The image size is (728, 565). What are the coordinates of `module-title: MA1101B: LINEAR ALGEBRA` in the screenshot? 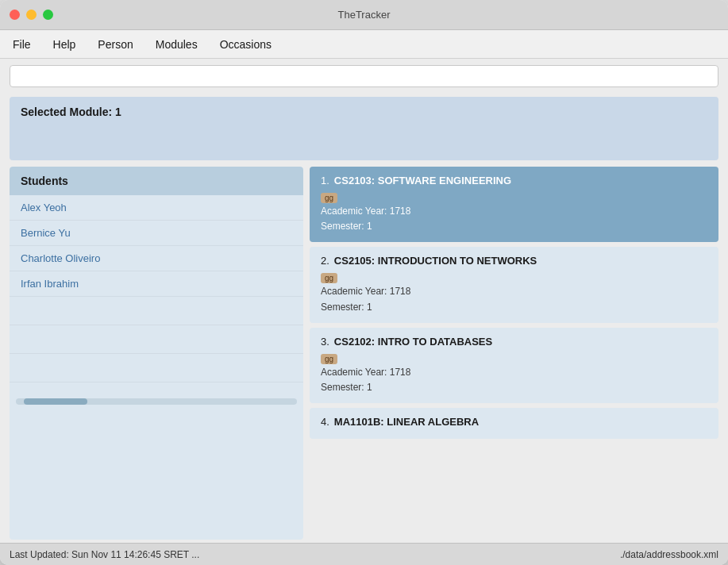 It's located at (406, 422).